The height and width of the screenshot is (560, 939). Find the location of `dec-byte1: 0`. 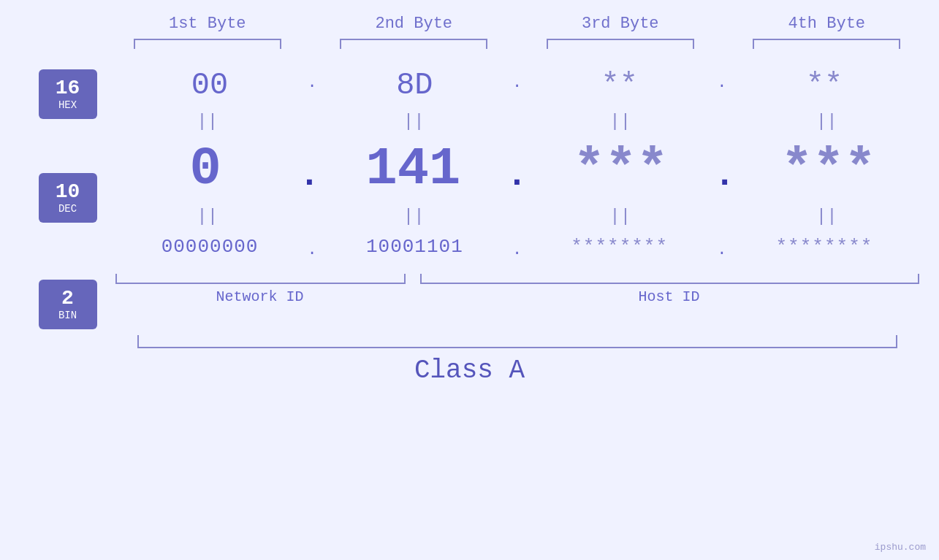

dec-byte1: 0 is located at coordinates (206, 169).